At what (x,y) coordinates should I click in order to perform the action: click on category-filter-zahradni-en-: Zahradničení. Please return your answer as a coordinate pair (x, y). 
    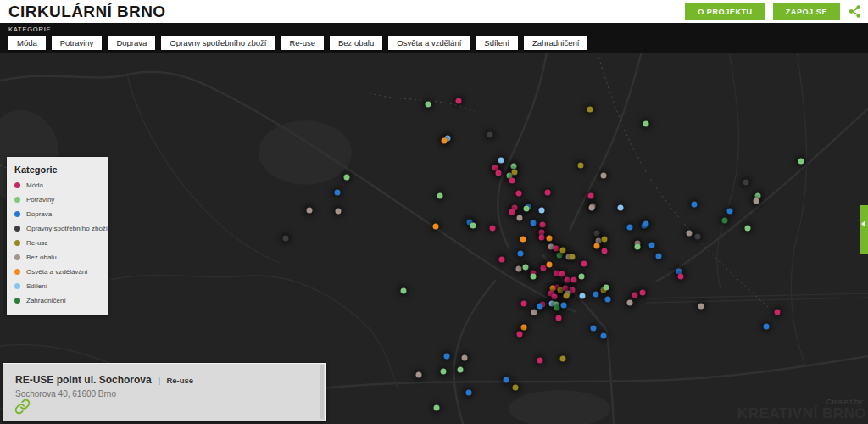
    Looking at the image, I should click on (556, 42).